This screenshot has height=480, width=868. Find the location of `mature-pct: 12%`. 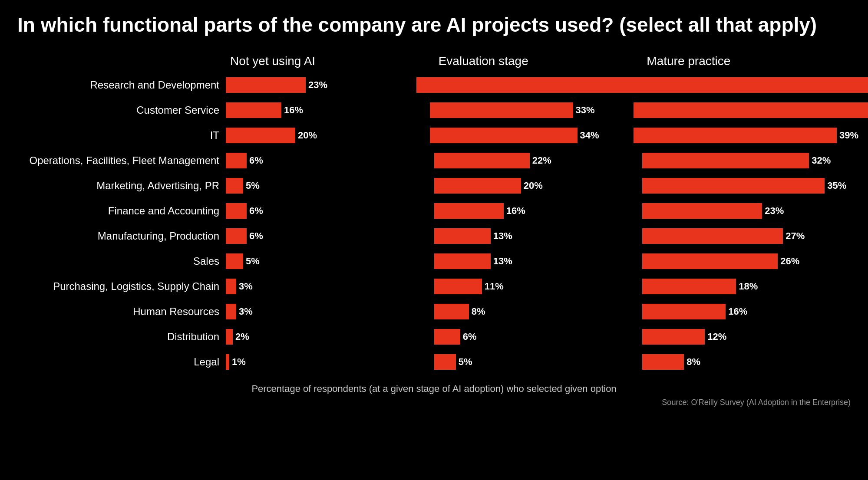

mature-pct: 12% is located at coordinates (717, 337).